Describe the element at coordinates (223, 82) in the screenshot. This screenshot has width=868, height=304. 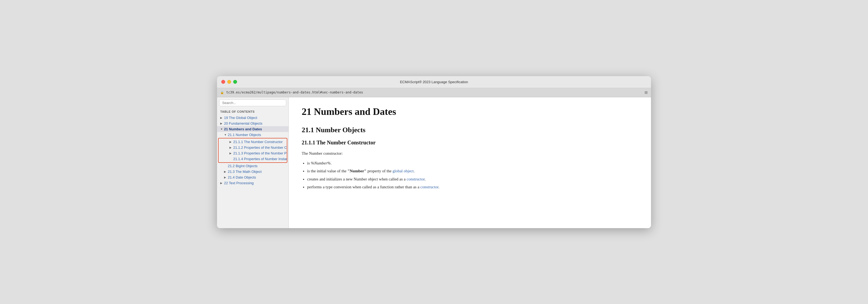
I see `close-button` at that location.